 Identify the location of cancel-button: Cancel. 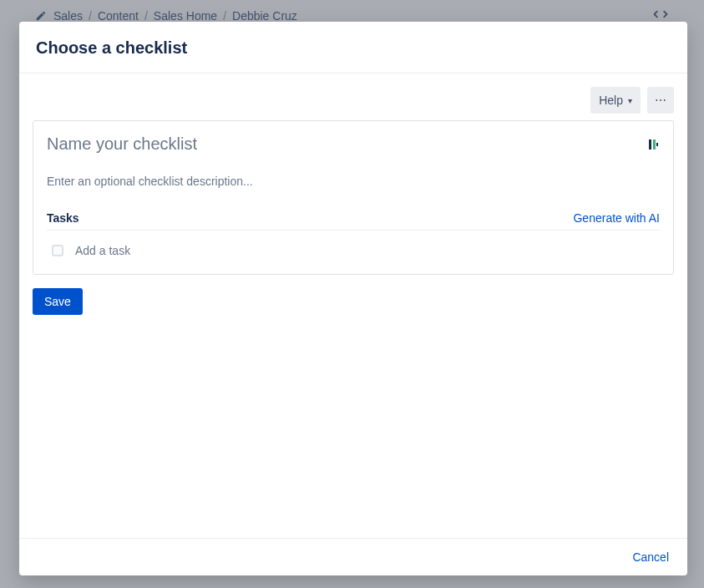
(651, 557).